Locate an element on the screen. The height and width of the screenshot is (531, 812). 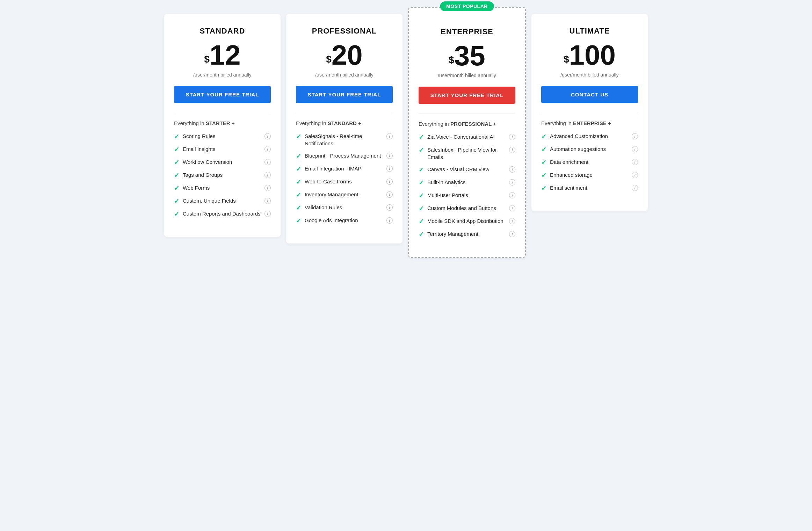
feature-text: Workflow Conversion is located at coordinates (222, 162).